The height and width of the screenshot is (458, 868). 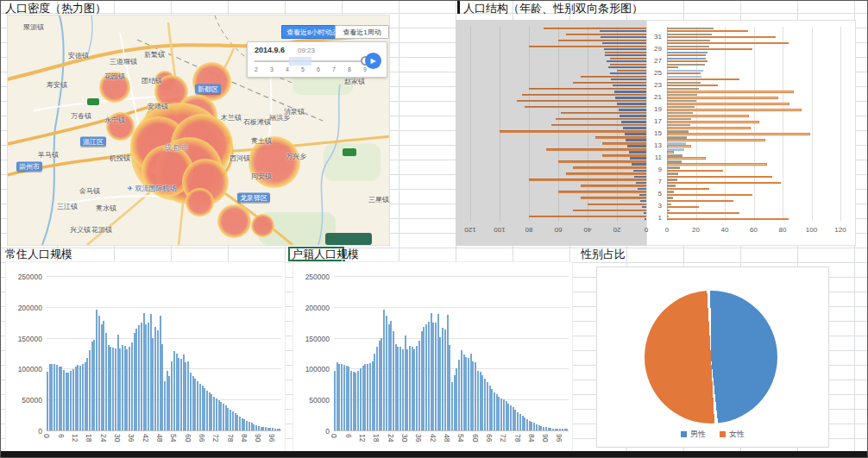 I want to click on axis-tick-label: 80, so click(x=783, y=229).